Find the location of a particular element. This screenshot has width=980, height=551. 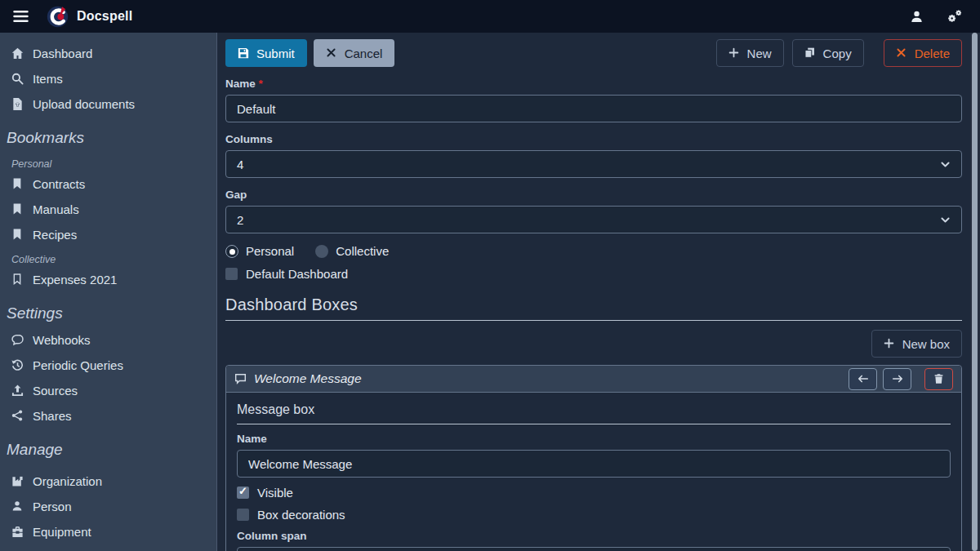

new-box-button: New box is located at coordinates (916, 344).